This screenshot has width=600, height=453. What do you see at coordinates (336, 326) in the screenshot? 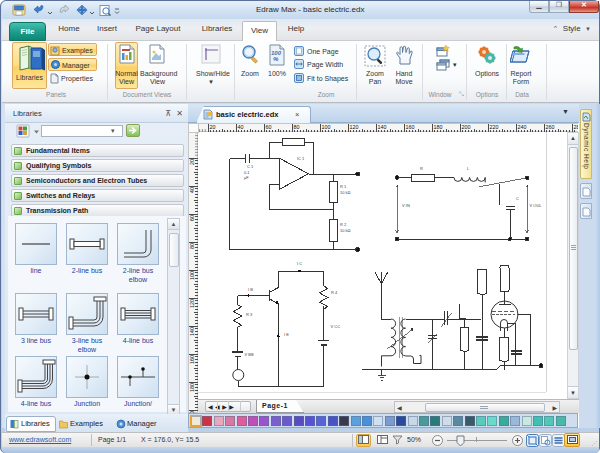
I see `svg-text: V CC` at bounding box center [336, 326].